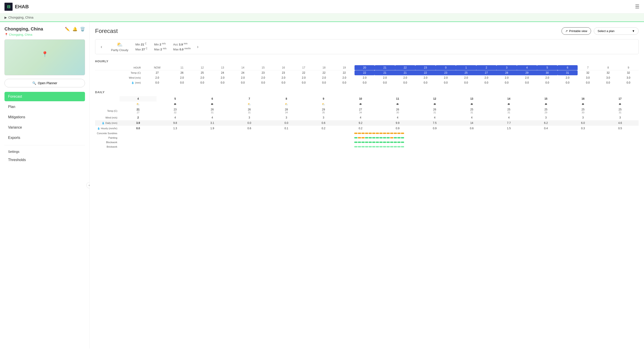 The image size is (644, 349). Describe the element at coordinates (588, 68) in the screenshot. I see `hour-7: 7` at that location.